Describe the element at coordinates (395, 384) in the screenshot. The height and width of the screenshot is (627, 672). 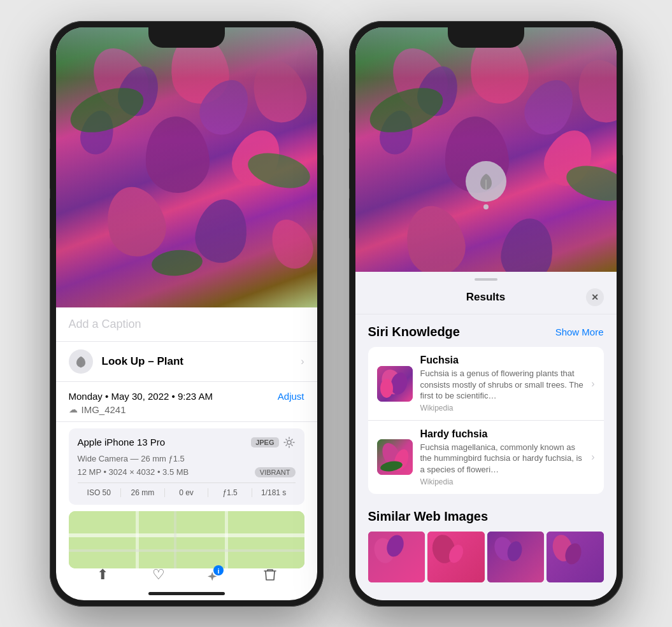
I see `fuchsia-thumbnail` at that location.